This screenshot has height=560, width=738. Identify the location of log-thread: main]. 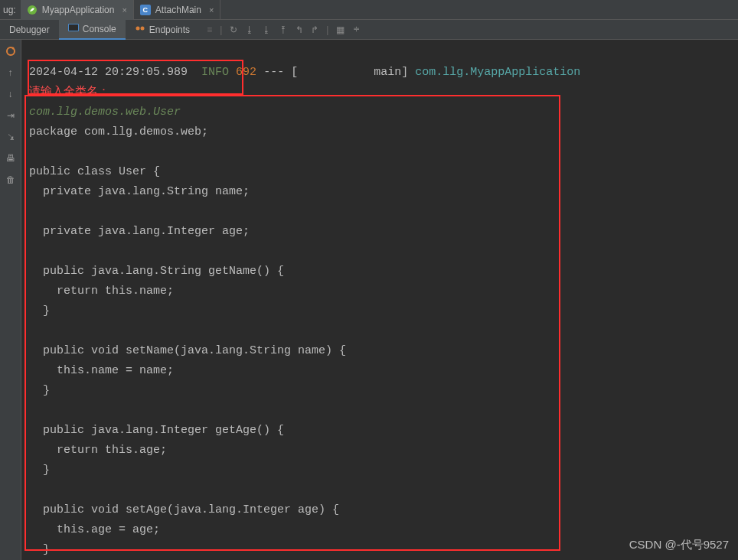
(353, 72).